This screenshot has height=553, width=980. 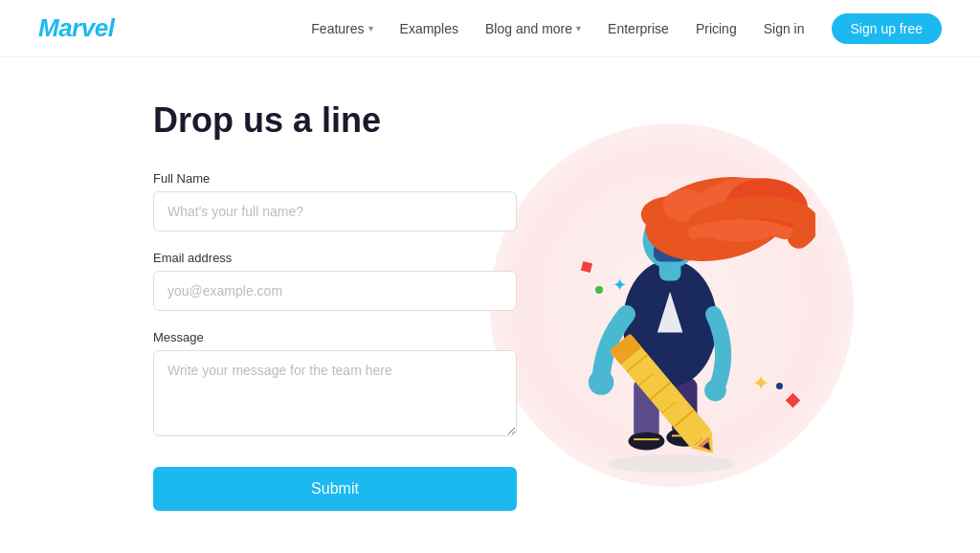 I want to click on message-label: Message, so click(x=335, y=337).